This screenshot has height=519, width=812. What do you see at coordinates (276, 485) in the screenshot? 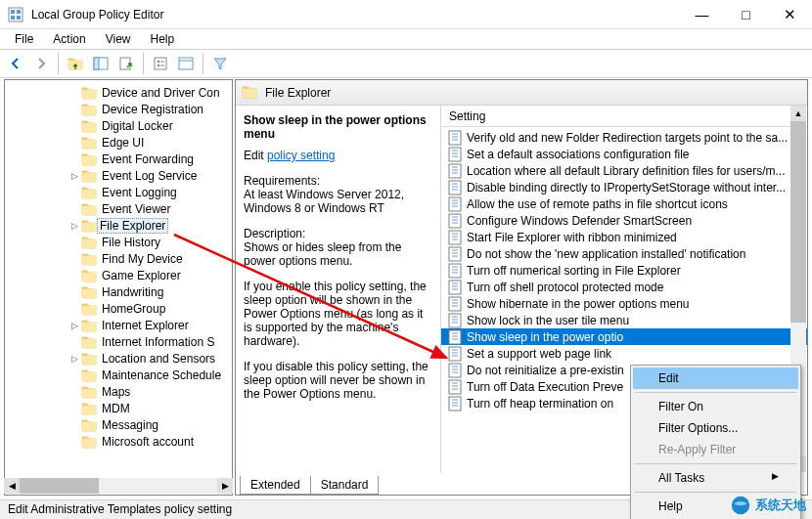
I see `tab-extended: Extended` at bounding box center [276, 485].